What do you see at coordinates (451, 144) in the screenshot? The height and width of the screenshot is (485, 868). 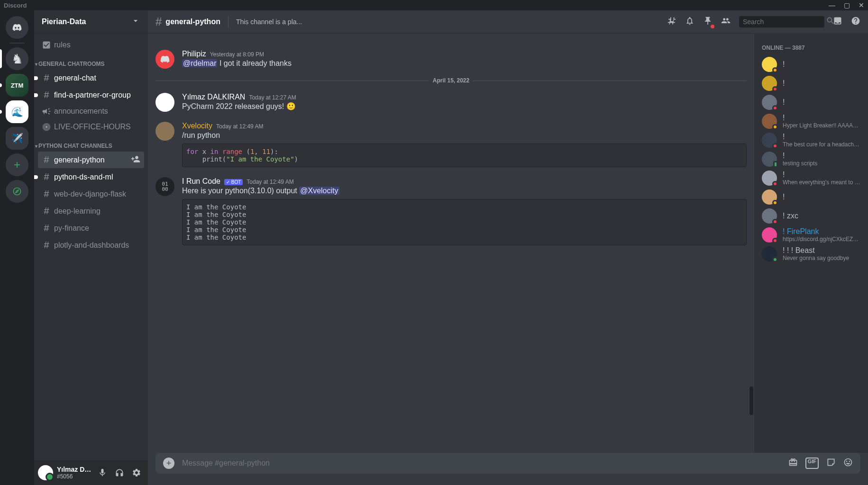 I see `message: XvelocityToday at 12:49 AM/run pythonfor…` at bounding box center [451, 144].